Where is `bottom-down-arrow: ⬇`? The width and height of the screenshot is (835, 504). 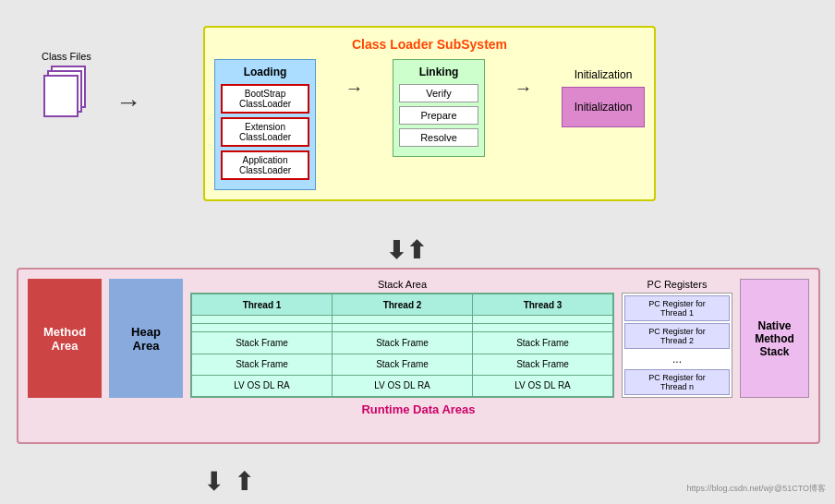 bottom-down-arrow: ⬇ is located at coordinates (214, 482).